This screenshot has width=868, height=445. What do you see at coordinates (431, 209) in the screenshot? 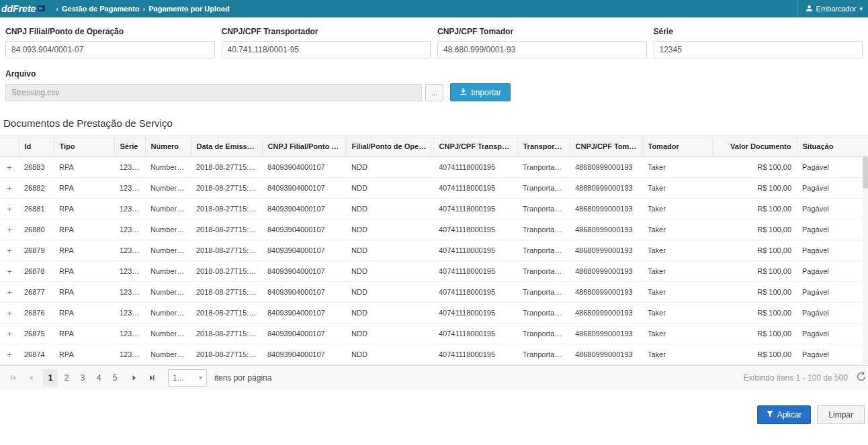
I see `table-row: +26881RPA12345Number4632018-08-27T15:27:…` at bounding box center [431, 209].